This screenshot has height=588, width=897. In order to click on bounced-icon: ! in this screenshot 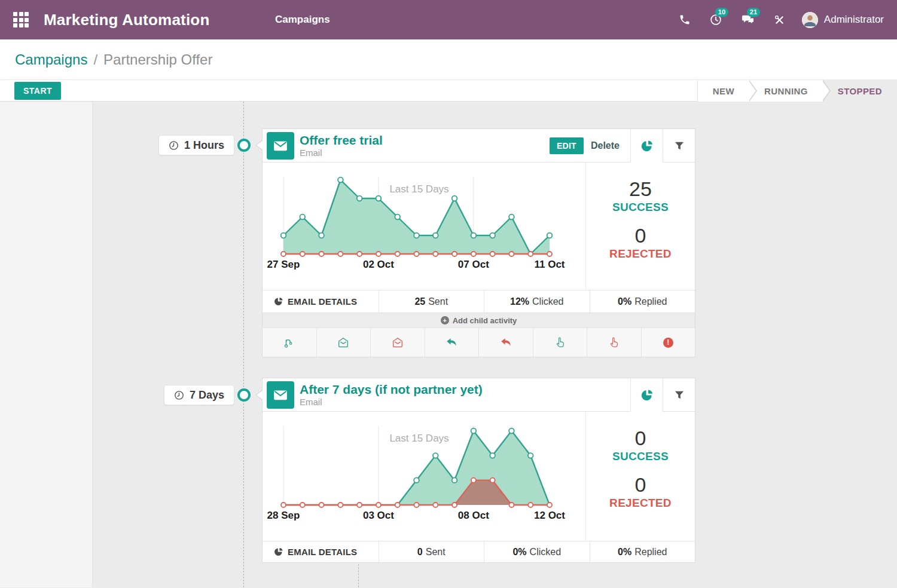, I will do `click(669, 343)`.